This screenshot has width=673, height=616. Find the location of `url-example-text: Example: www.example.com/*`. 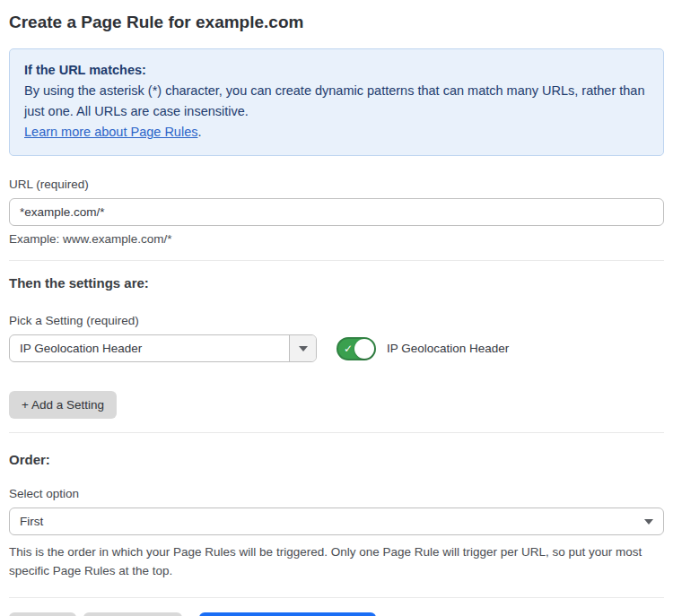

url-example-text: Example: www.example.com/* is located at coordinates (336, 239).